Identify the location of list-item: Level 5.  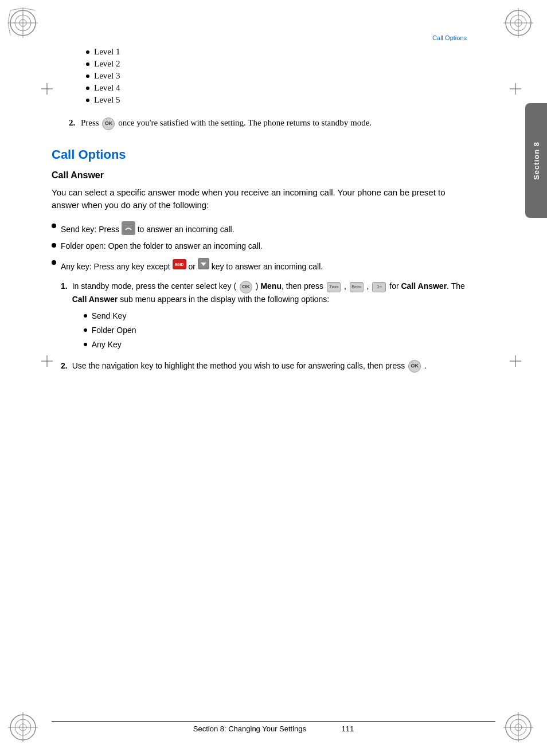
(276, 100).